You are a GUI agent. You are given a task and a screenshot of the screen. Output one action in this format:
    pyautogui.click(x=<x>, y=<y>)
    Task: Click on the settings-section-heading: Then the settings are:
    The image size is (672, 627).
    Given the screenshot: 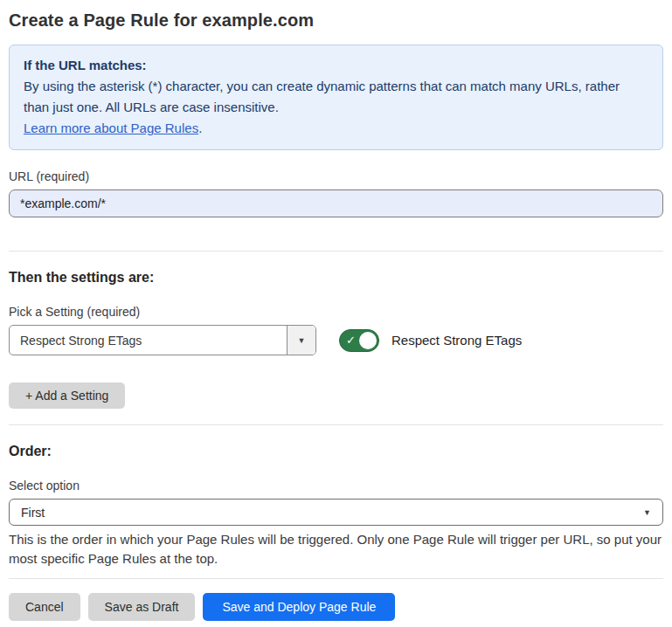 What is the action you would take?
    pyautogui.click(x=336, y=278)
    